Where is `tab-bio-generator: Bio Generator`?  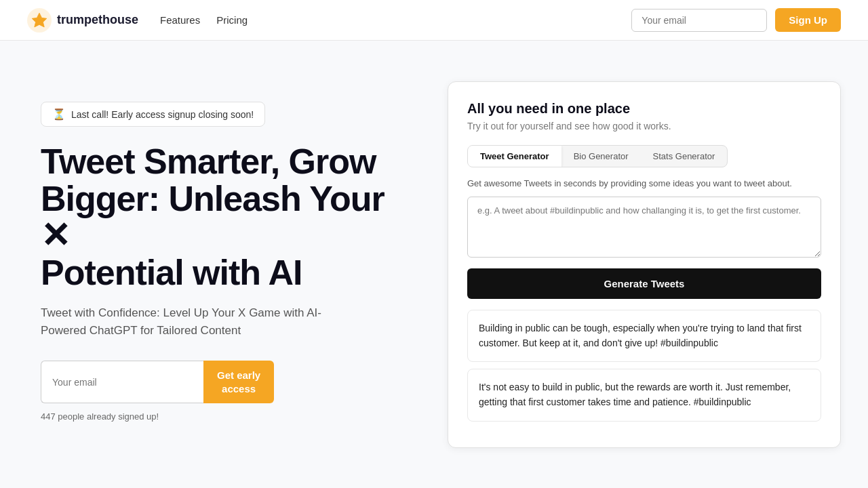 tab-bio-generator: Bio Generator is located at coordinates (601, 156).